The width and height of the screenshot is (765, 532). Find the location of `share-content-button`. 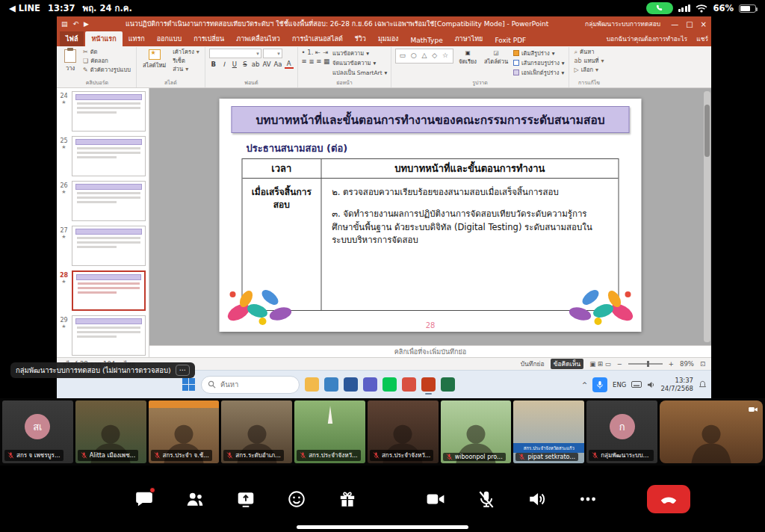

share-content-button is located at coordinates (246, 499).